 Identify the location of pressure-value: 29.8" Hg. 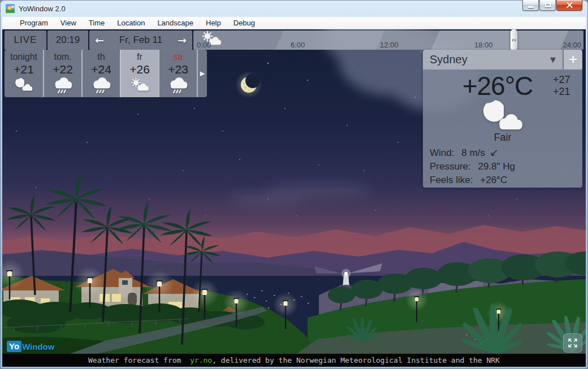
(496, 166).